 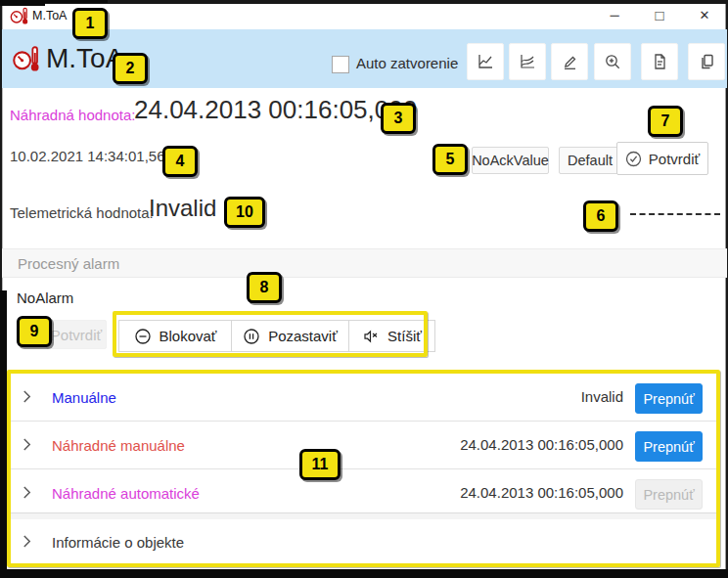 I want to click on trend-chart-button, so click(x=485, y=62).